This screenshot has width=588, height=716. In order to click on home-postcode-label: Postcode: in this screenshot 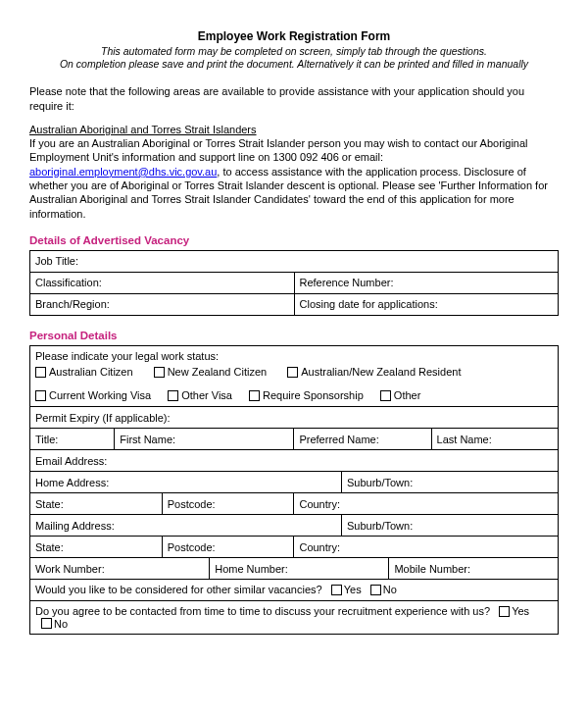, I will do `click(192, 504)`.